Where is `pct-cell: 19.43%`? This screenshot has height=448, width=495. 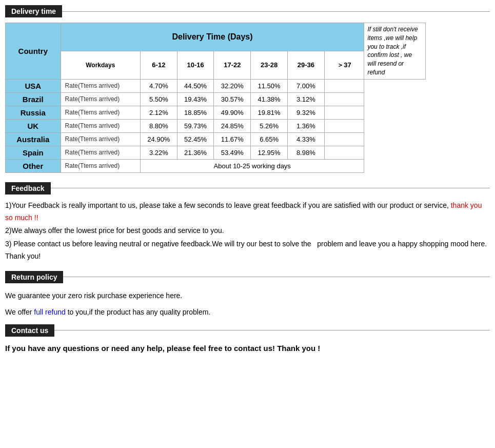 pct-cell: 19.43% is located at coordinates (195, 99).